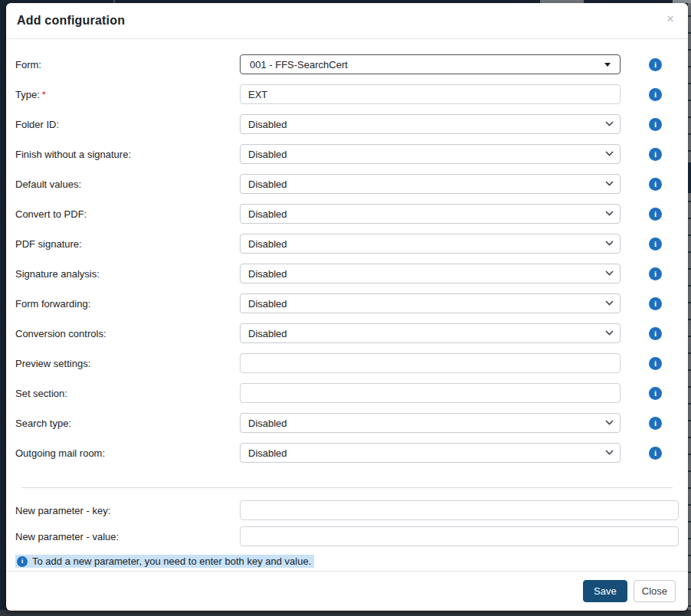 Image resolution: width=691 pixels, height=616 pixels. Describe the element at coordinates (431, 363) in the screenshot. I see `preview-settings-input` at that location.